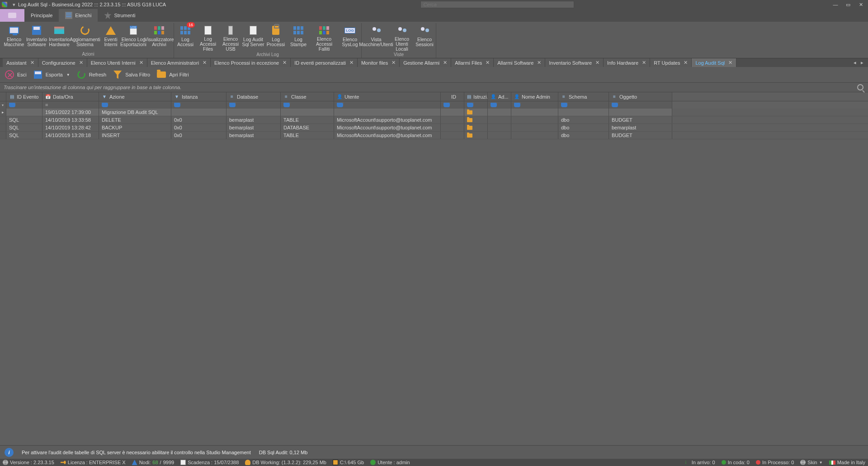  What do you see at coordinates (59, 37) in the screenshot?
I see `ribbon-inventario-hardware: Inventario Hardware` at bounding box center [59, 37].